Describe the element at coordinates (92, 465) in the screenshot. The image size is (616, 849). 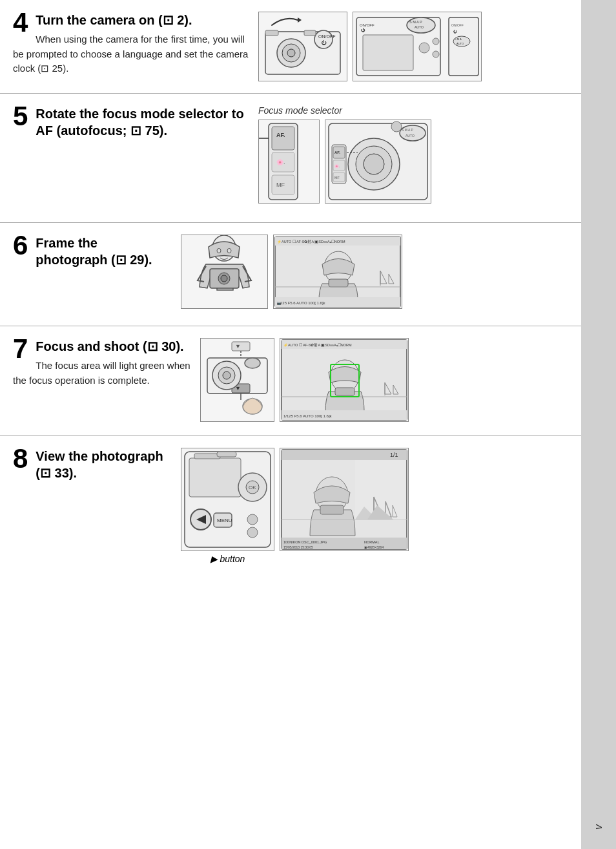
I see `step-8-title: View the photograph (⊡ 33).` at that location.